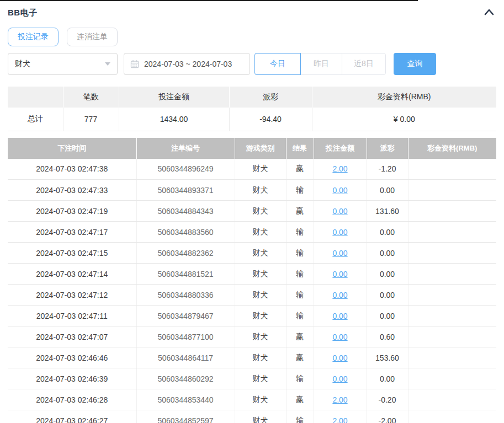 The image size is (504, 423). I want to click on filter-bar: 财犬 2024-07-03 ~ 2024-07-03 今日 昨日 近8日 查询, so click(252, 64).